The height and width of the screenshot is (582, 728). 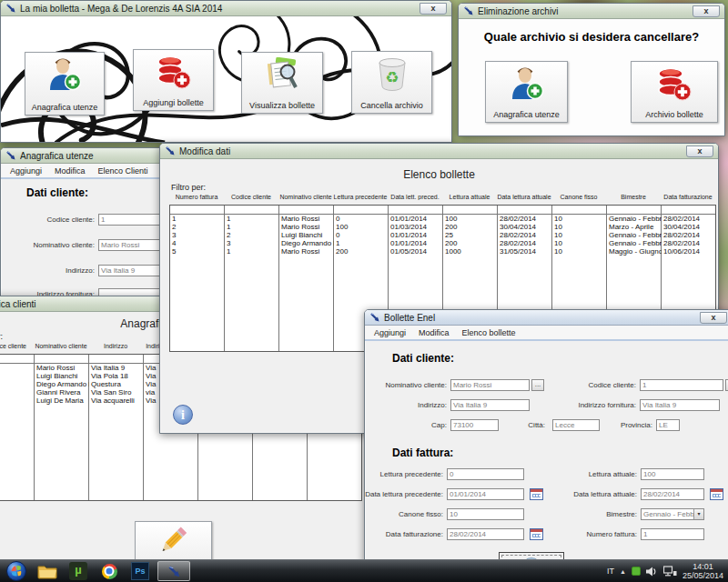 What do you see at coordinates (416, 235) in the screenshot?
I see `table-cell: 01/01/2014` at bounding box center [416, 235].